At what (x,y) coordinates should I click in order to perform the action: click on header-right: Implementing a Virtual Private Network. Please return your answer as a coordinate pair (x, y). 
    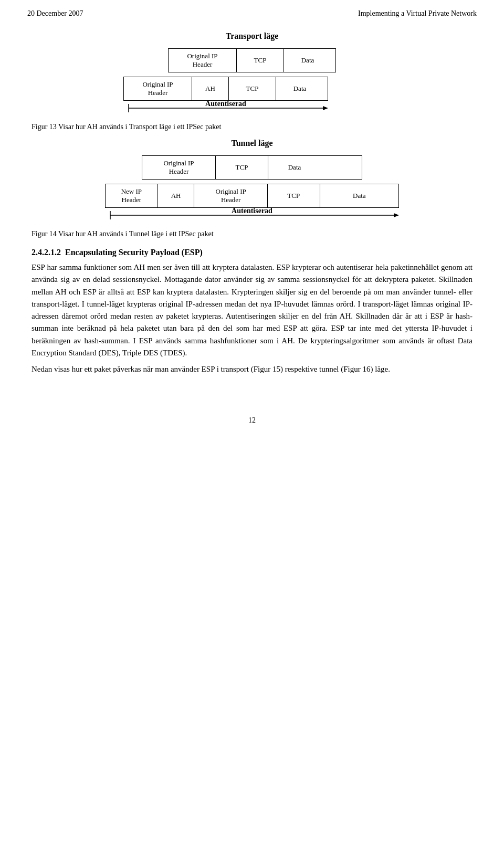
    Looking at the image, I should click on (417, 14).